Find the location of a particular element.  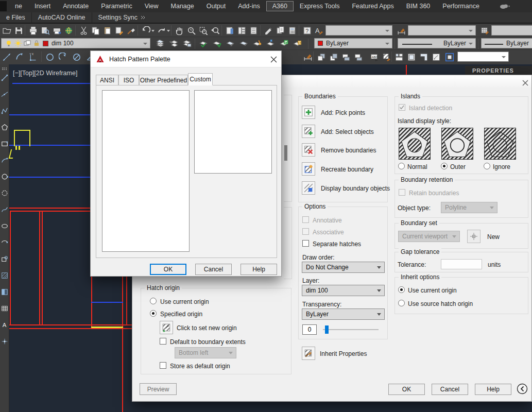

retain-boundaries-checkbox is located at coordinates (402, 193).